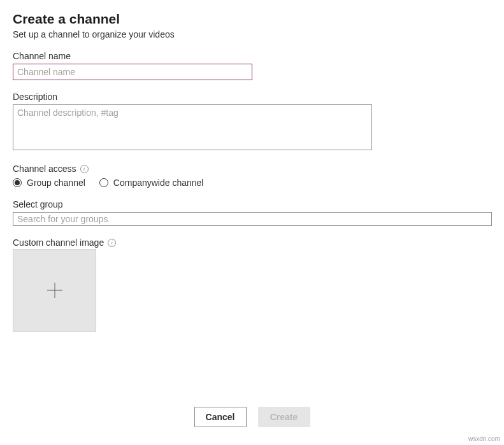  Describe the element at coordinates (55, 290) in the screenshot. I see `image-upload-button` at that location.